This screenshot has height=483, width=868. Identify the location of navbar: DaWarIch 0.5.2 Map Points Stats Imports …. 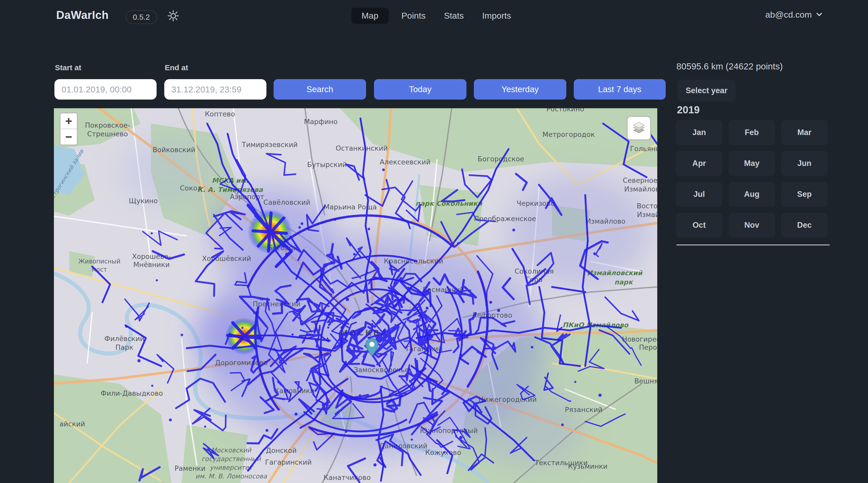
(434, 16).